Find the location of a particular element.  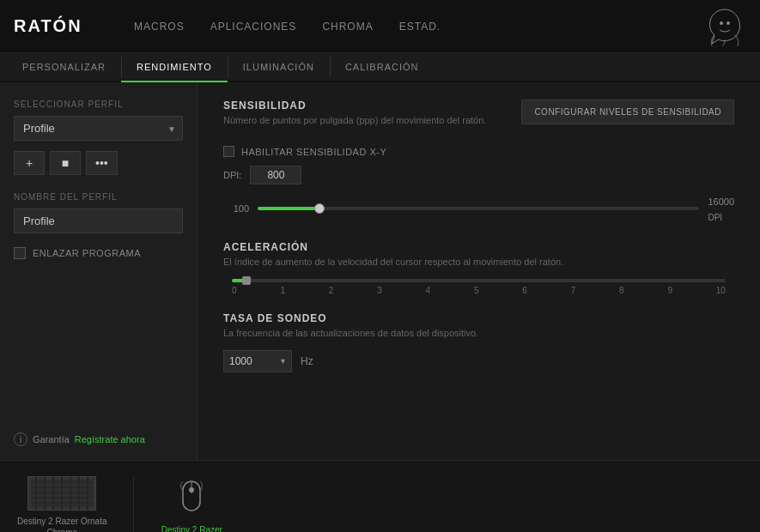

sensitivity-title: SENSIBILIDAD is located at coordinates (355, 106).